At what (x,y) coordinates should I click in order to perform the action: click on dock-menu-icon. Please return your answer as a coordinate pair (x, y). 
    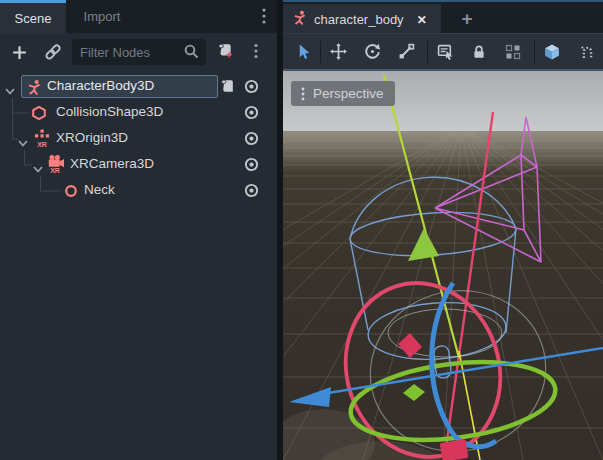
    Looking at the image, I should click on (264, 16).